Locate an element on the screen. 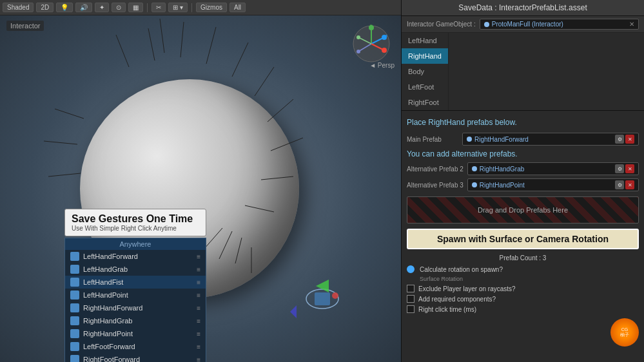 The width and height of the screenshot is (644, 362). alt-prefab-2-settings-button: ⚙ is located at coordinates (620, 169).